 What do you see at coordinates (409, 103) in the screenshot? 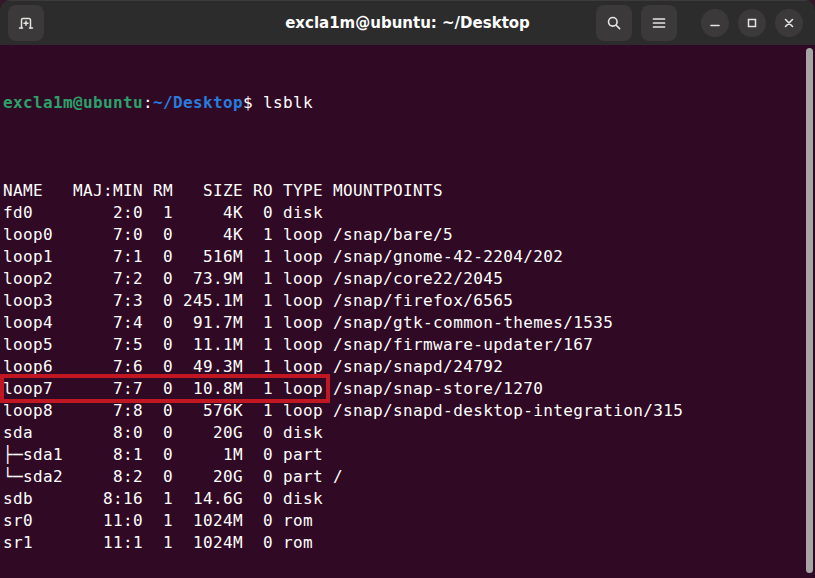
I see `prompt-line-command: excla1m@ubuntu:~/Desktop$ lsblk` at bounding box center [409, 103].